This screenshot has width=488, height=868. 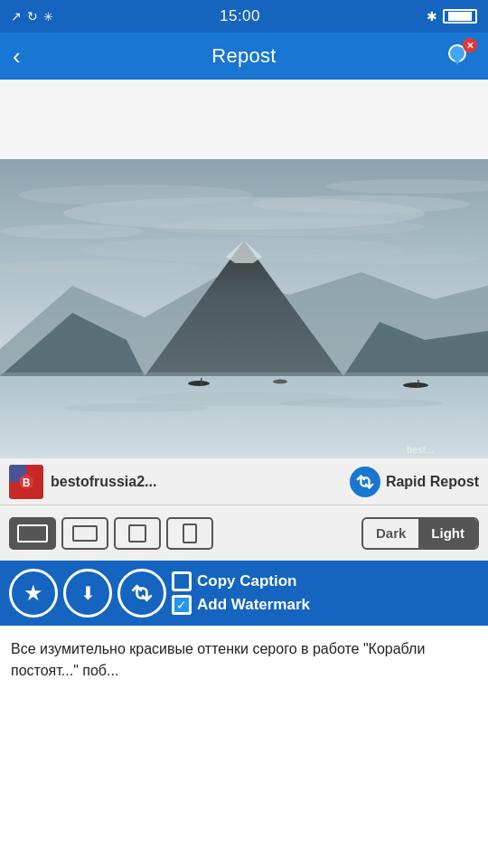 I want to click on dark-light-toggle: Dark Light, so click(x=420, y=533).